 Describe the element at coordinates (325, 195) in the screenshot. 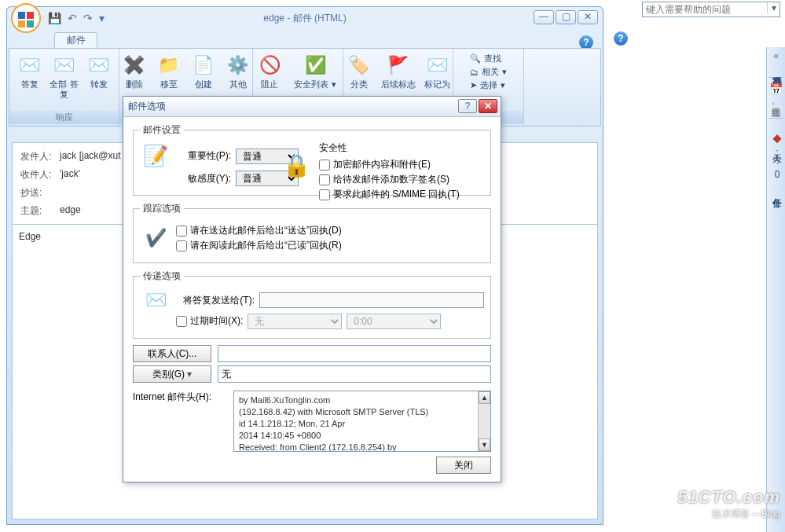

I see `smime-receipt-checkbox` at that location.